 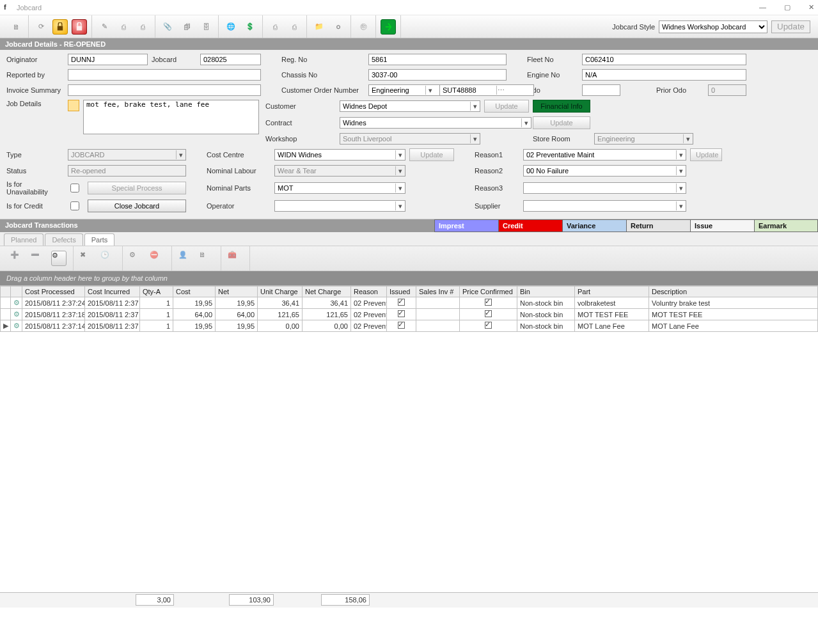 What do you see at coordinates (410, 139) in the screenshot?
I see `workshop-select` at bounding box center [410, 139].